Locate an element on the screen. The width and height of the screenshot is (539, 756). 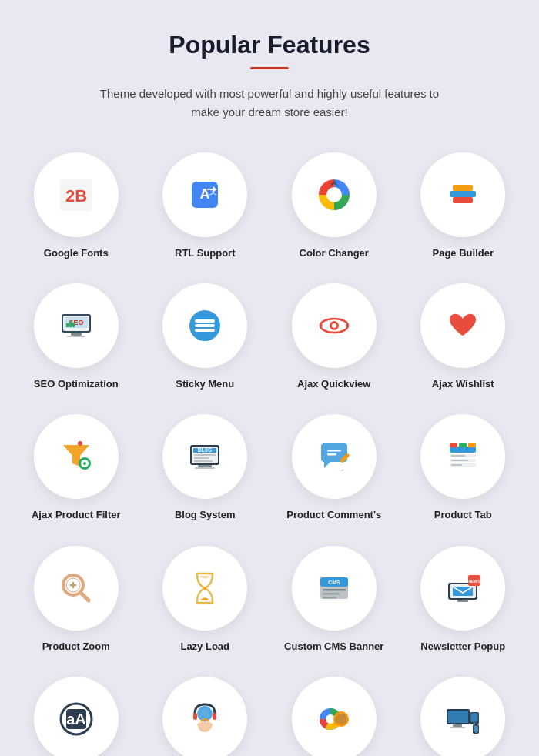
font-changer-icon-circle: aA is located at coordinates (76, 716).